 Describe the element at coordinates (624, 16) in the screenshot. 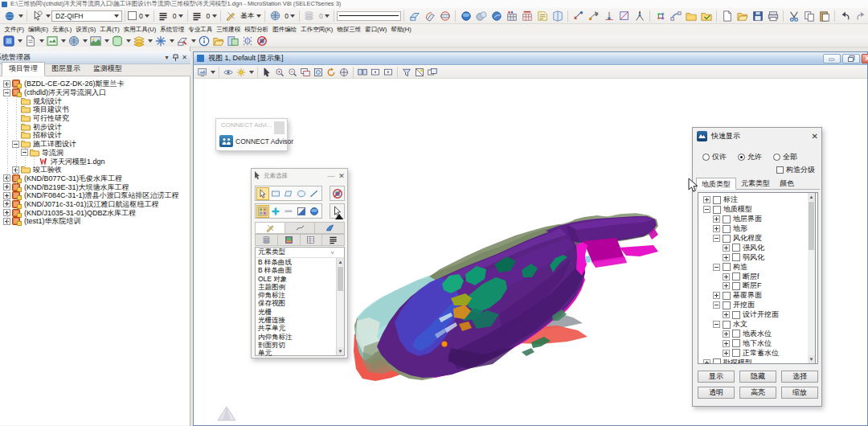

I see `measure4-icon` at that location.